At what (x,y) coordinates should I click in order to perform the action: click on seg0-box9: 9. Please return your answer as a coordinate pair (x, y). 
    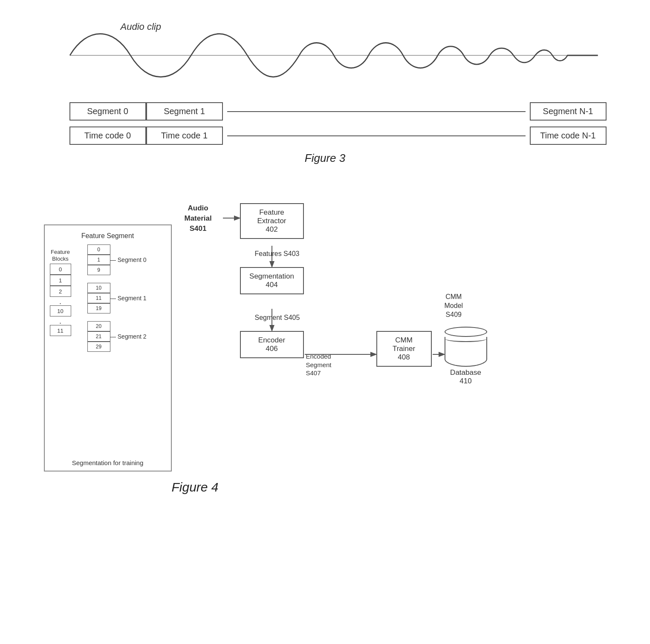
    Looking at the image, I should click on (99, 270).